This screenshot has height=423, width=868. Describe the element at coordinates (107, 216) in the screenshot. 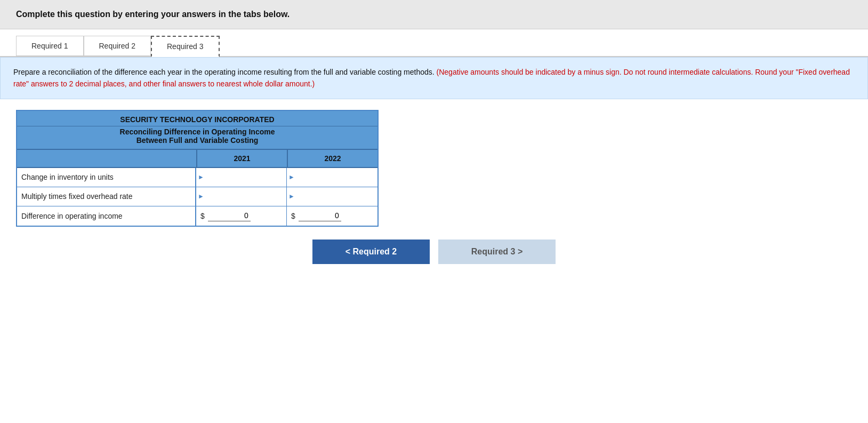

I see `row-label-difference: Difference in operating income` at that location.